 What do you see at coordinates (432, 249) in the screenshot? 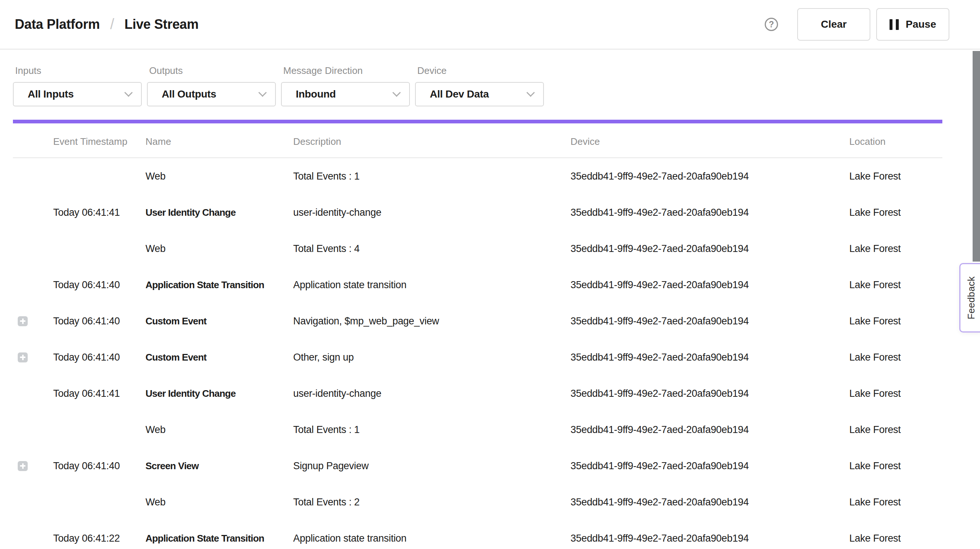
I see `event-description-cell: Total Events : 4` at bounding box center [432, 249].